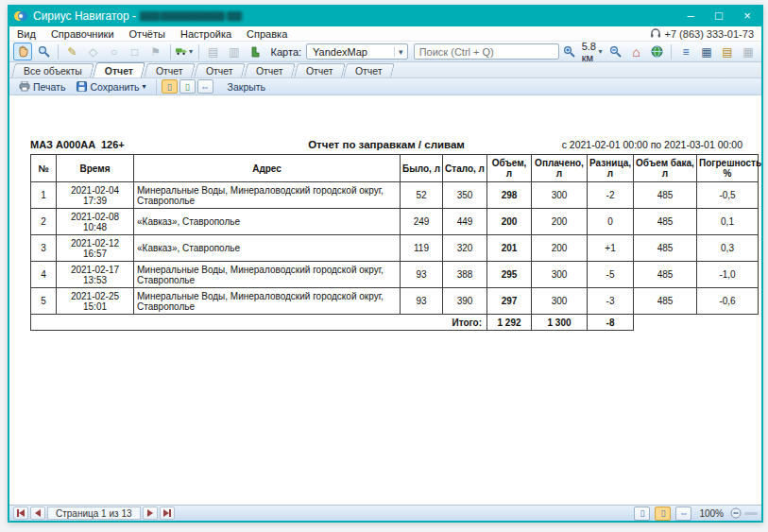  What do you see at coordinates (395, 275) in the screenshot?
I see `table-row: 42021-02-17 13:53 Минеральные Воды, Мине…` at bounding box center [395, 275].